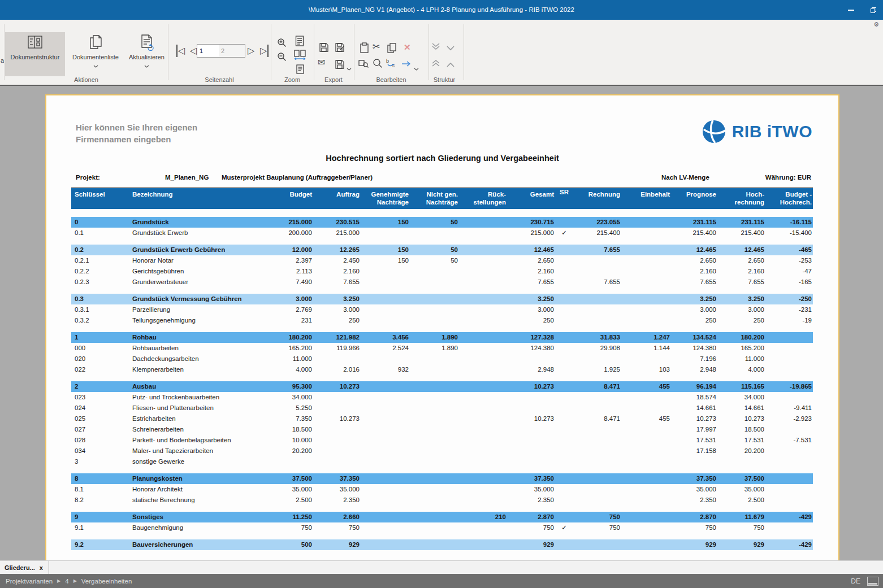 The height and width of the screenshot is (588, 883). What do you see at coordinates (35, 54) in the screenshot?
I see `dokumentstruktur-button: Dokumentstruktur` at bounding box center [35, 54].